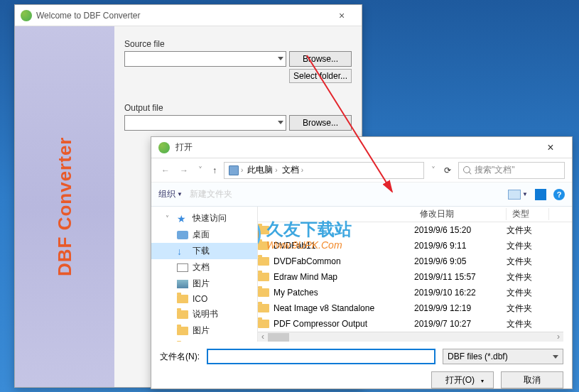 The image size is (579, 392). I want to click on scroll-left-button: ‹, so click(263, 337).